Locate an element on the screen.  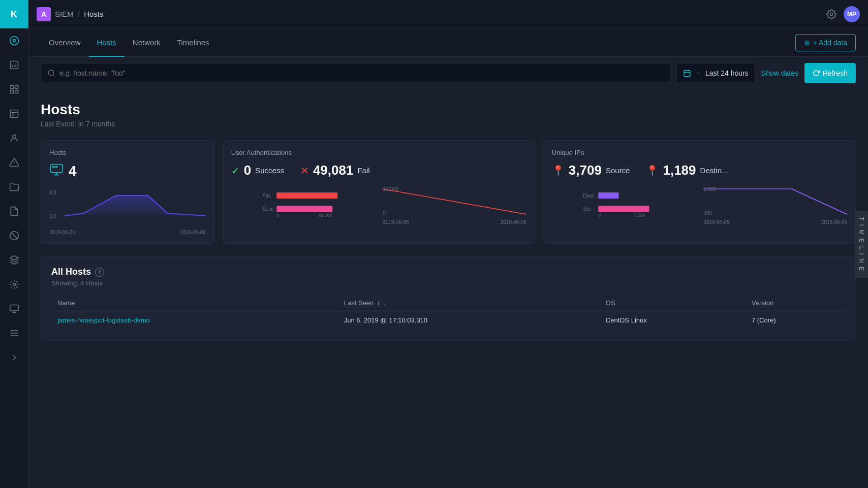
host-version-cell: 7 (Core) is located at coordinates (795, 320).